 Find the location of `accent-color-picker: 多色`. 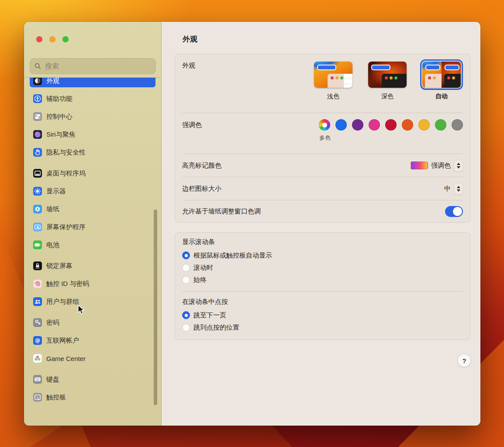

accent-color-picker: 多色 is located at coordinates (391, 122).